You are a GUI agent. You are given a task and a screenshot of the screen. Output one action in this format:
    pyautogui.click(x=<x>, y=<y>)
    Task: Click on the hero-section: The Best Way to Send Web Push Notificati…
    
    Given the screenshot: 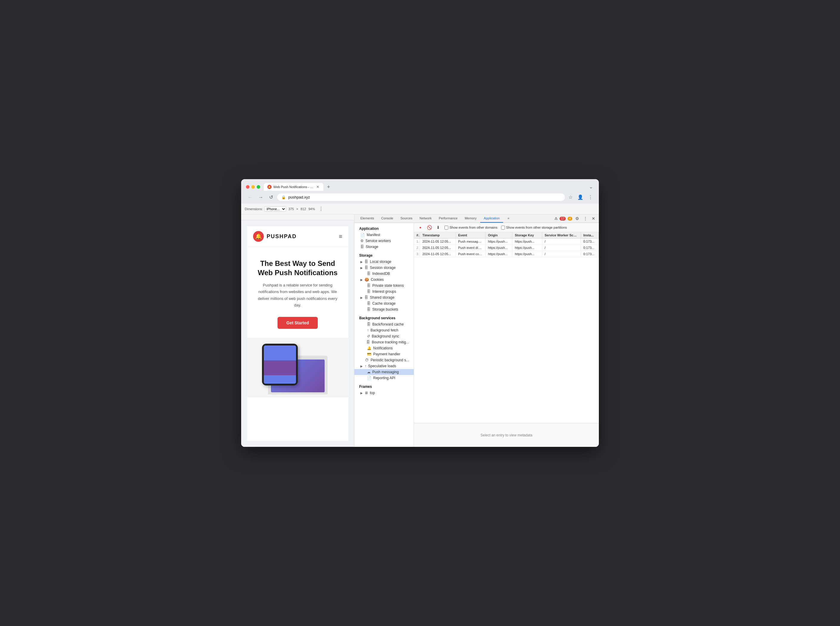 What is the action you would take?
    pyautogui.click(x=298, y=292)
    